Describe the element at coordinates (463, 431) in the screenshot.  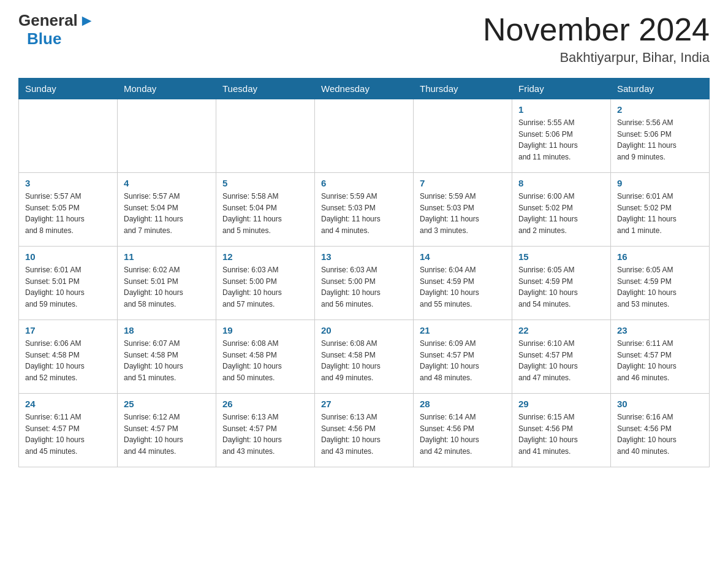
I see `calendar-cell: 28Sunrise: 6:14 AMSunset: 4:56 PMDayligh…` at that location.